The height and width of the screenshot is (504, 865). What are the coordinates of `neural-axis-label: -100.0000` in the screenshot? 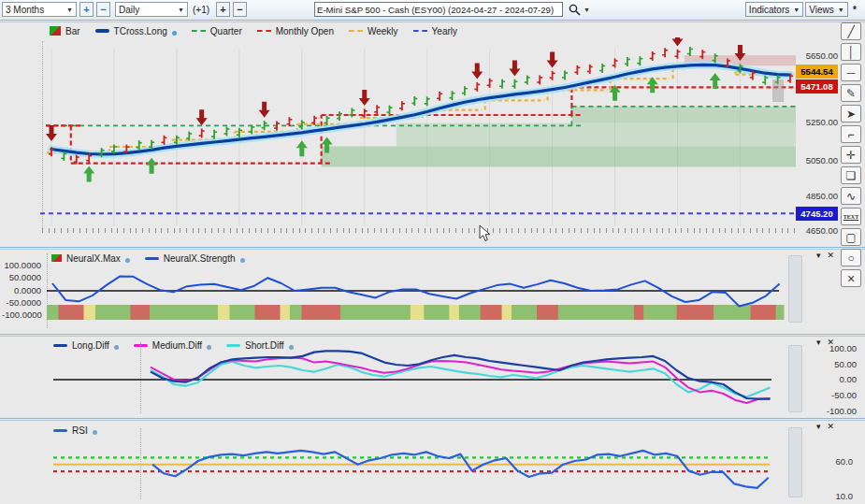 It's located at (22, 314).